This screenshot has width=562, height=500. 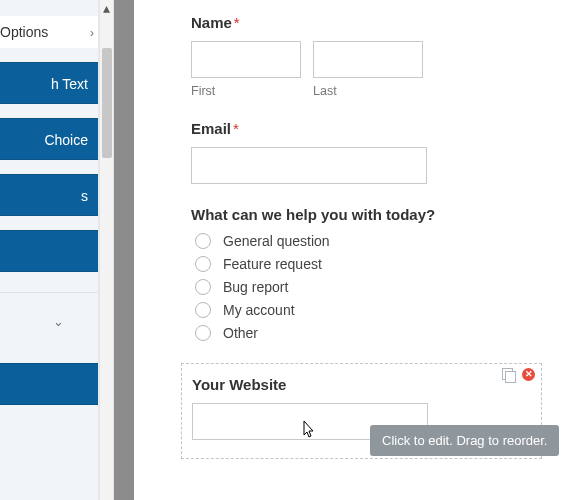 What do you see at coordinates (106, 250) in the screenshot?
I see `scrollbar-vertical: ▴` at bounding box center [106, 250].